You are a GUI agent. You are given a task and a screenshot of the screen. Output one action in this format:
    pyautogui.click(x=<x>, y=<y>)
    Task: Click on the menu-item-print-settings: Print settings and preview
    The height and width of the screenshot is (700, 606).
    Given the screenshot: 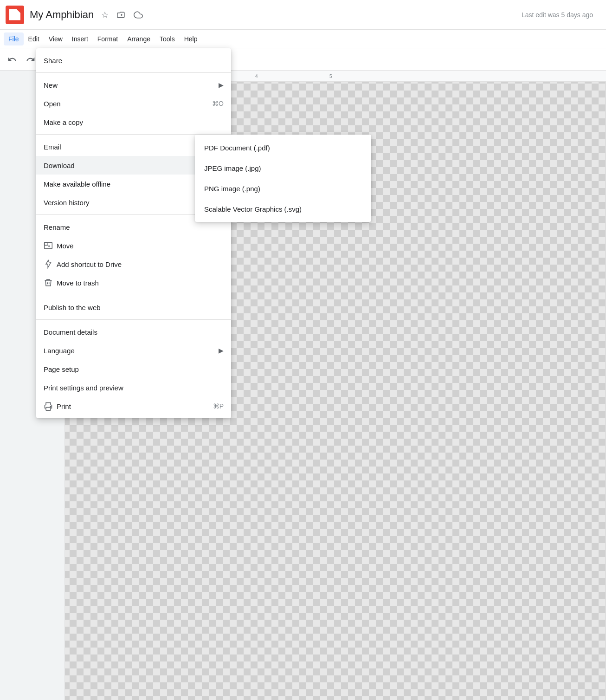 What is the action you would take?
    pyautogui.click(x=134, y=388)
    